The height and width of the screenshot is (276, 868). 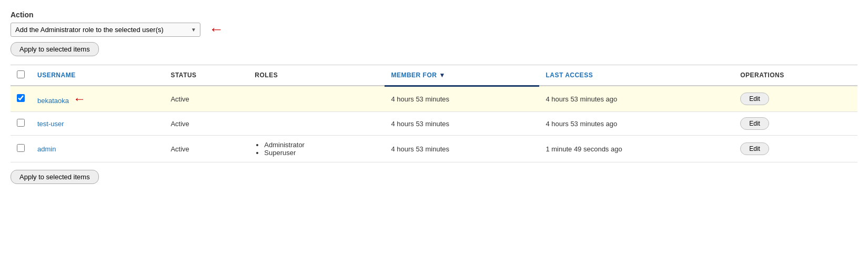 I want to click on apply-top-button: Apply to selected items, so click(x=55, y=49).